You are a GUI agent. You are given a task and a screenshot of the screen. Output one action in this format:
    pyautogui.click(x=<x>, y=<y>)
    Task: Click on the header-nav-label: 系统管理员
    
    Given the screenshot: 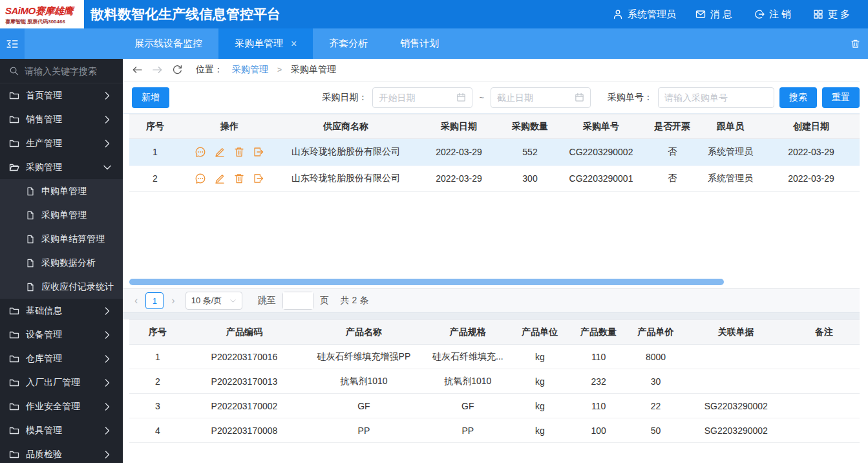 What is the action you would take?
    pyautogui.click(x=651, y=14)
    